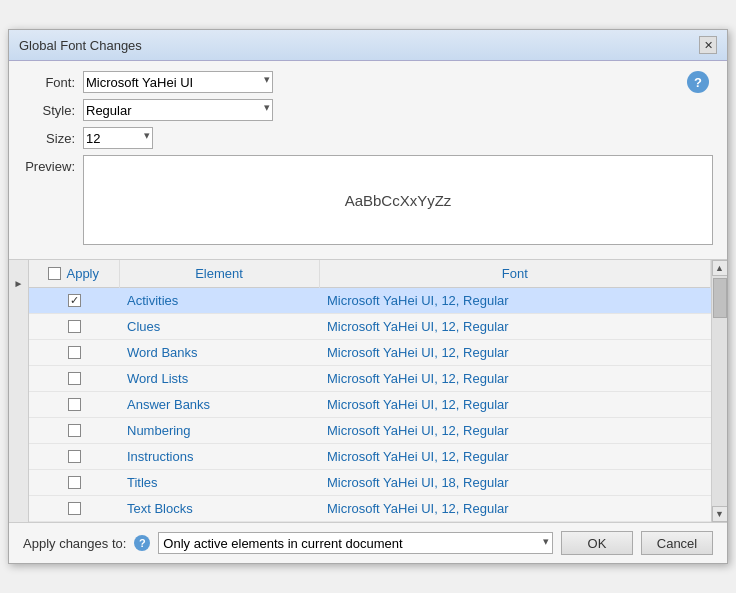 This screenshot has width=736, height=593. Describe the element at coordinates (515, 483) in the screenshot. I see `font-cell: Microsoft YaHei UI, 18, Regular` at that location.